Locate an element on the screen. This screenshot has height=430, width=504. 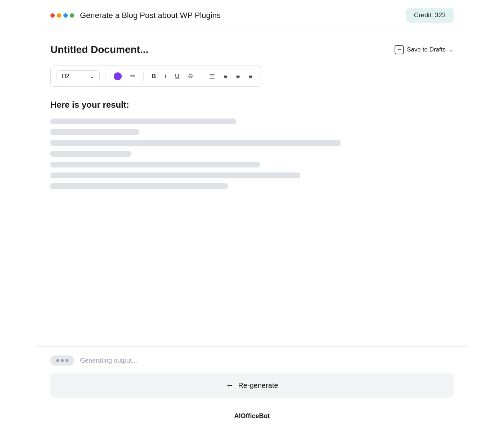
result-heading: Here is your result: is located at coordinates (252, 105).